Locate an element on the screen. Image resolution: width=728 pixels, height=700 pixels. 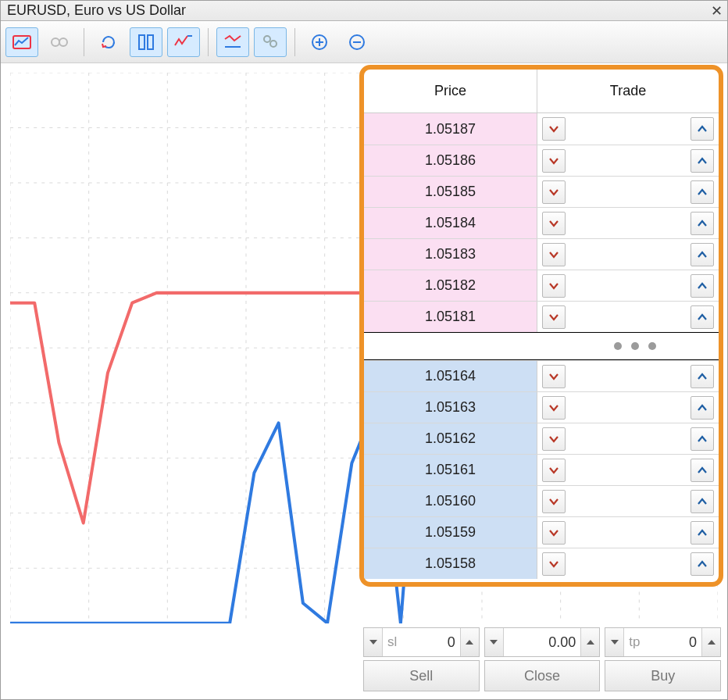
tick-chart-button is located at coordinates (184, 42).